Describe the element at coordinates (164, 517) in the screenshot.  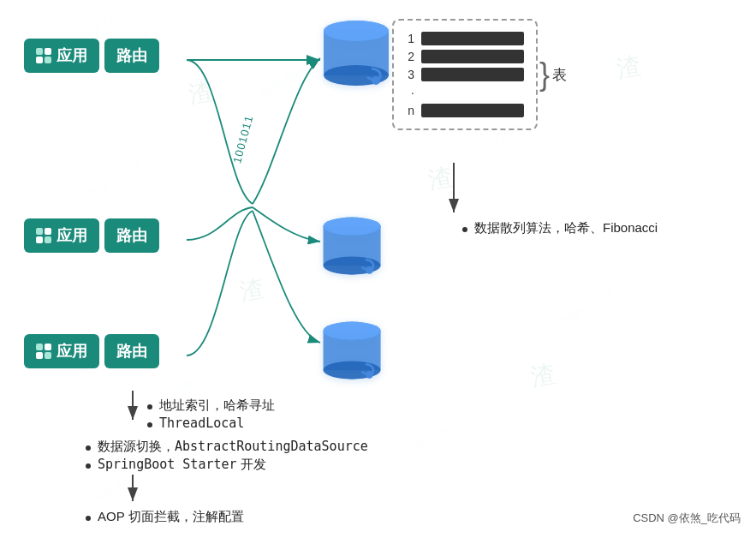
I see `bottom-text-group-3: AOP 切面拦截，注解配置` at that location.